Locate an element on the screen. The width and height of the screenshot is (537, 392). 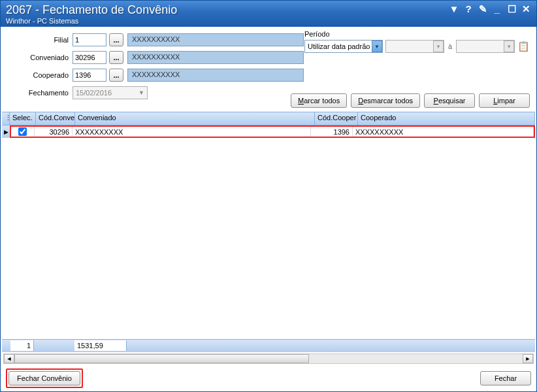
row-checkbox is located at coordinates (23, 132).